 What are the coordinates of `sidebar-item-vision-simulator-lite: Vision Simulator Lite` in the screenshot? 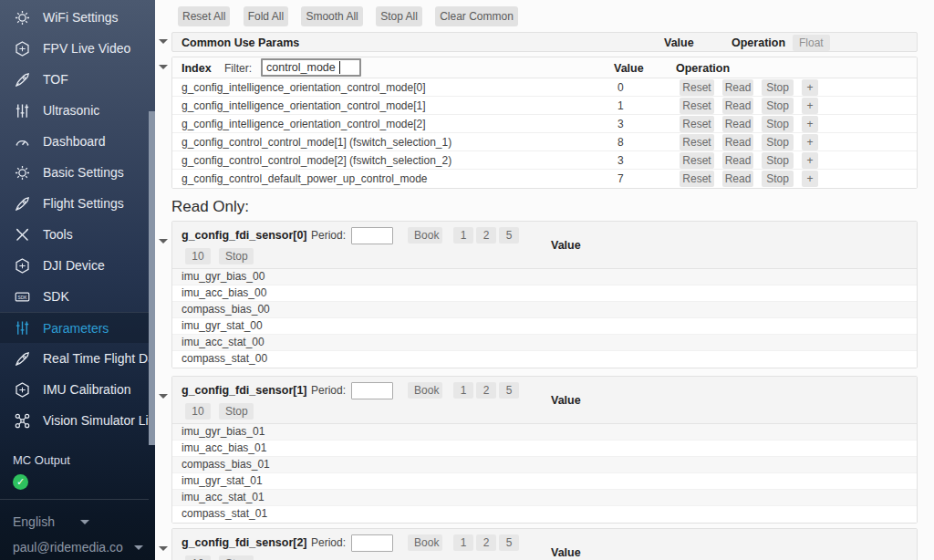 It's located at (78, 420).